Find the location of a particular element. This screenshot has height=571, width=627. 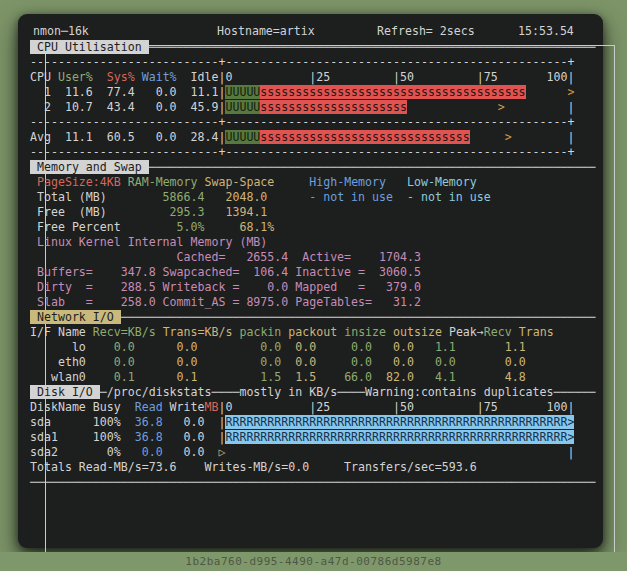

title-hostname: Hostname=artix is located at coordinates (266, 31).